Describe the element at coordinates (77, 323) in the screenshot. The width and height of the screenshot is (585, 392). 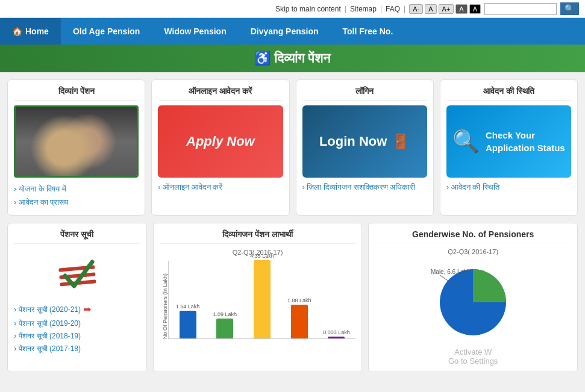
I see `pensioner-link-2: पेंशनर सूची (2019-20)` at that location.